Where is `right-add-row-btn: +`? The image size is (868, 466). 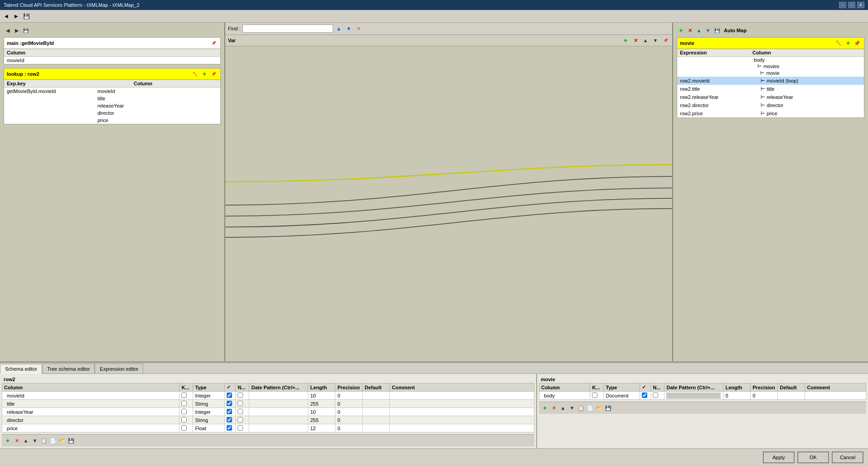
right-add-row-btn: + is located at coordinates (545, 408).